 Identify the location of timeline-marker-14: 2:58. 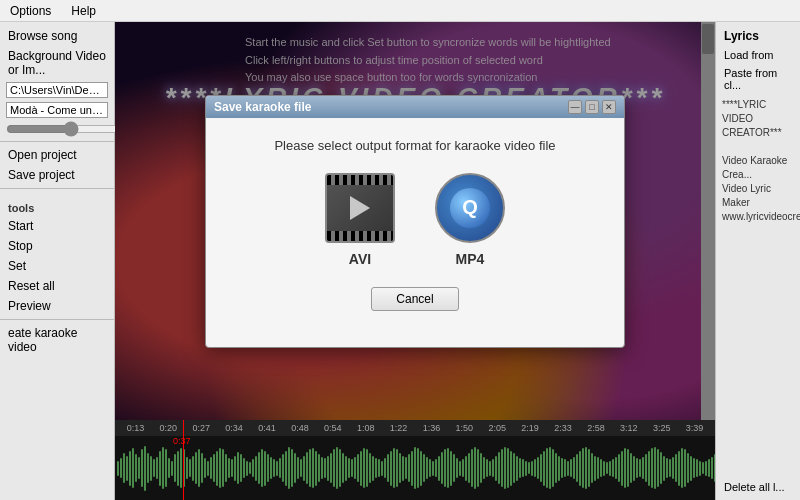
(596, 428).